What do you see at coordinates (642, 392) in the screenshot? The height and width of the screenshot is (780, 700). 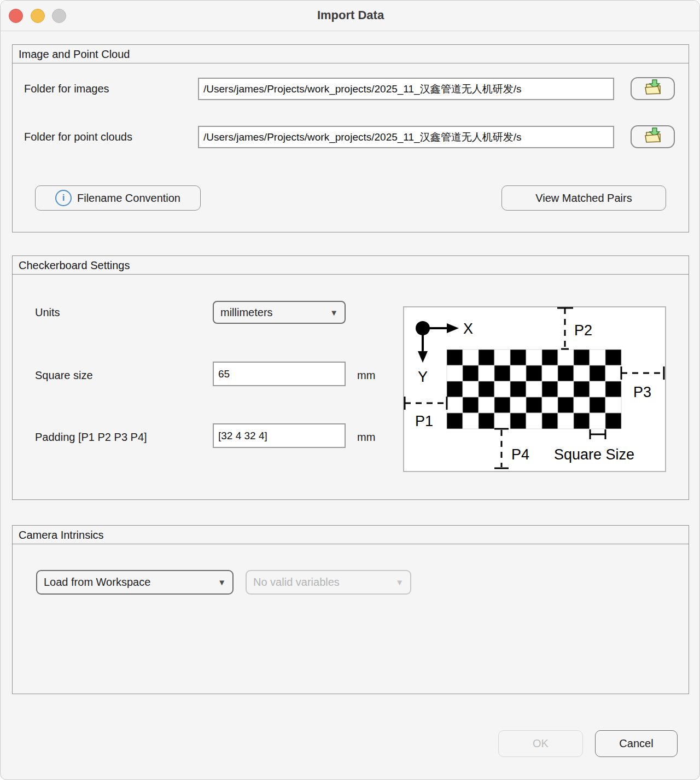 I see `svg-text: P3` at bounding box center [642, 392].